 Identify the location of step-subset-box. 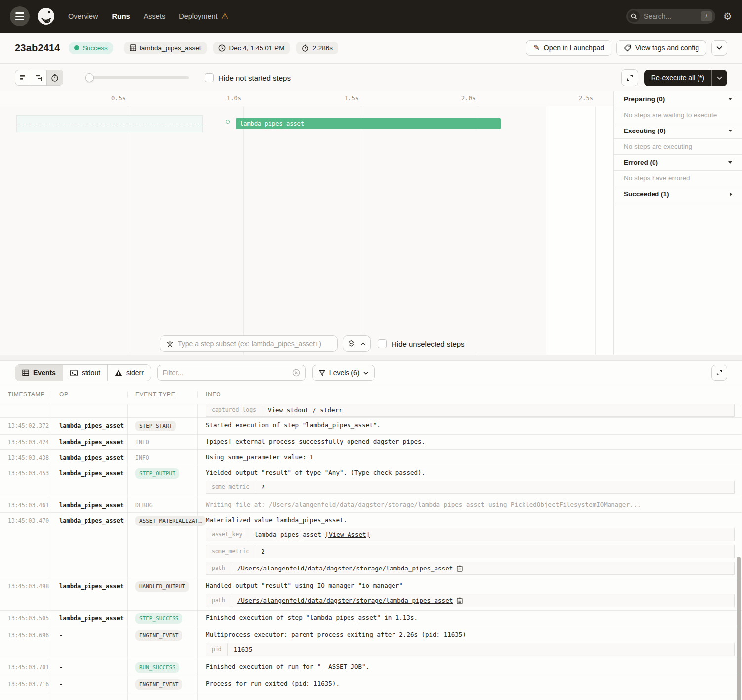
(249, 344).